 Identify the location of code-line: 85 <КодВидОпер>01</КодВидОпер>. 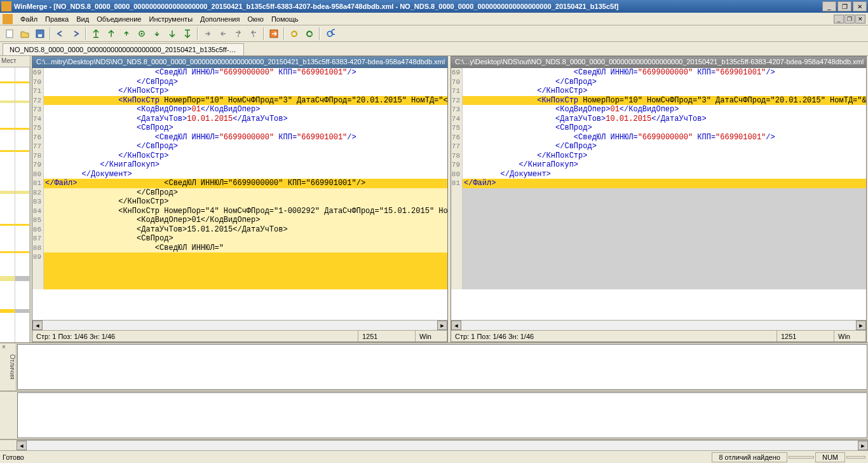
(240, 220).